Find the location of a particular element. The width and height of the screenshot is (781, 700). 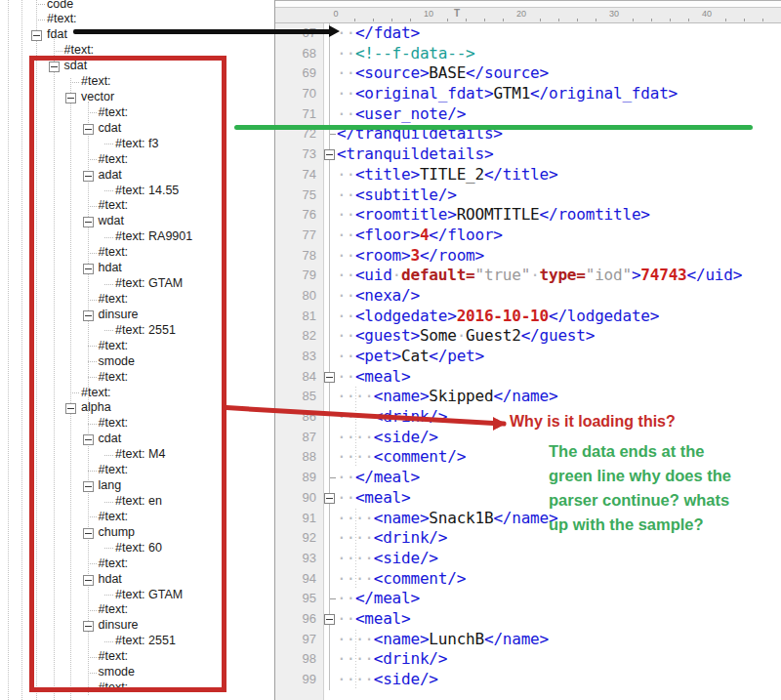

code-token-tag: <original_fdat> is located at coordinates (425, 94).